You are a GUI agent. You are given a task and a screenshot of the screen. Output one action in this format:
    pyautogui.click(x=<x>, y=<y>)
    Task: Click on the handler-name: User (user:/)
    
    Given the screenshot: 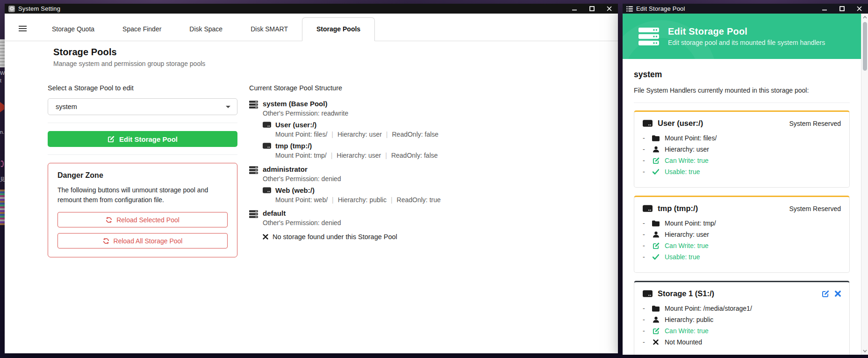 What is the action you would take?
    pyautogui.click(x=357, y=125)
    